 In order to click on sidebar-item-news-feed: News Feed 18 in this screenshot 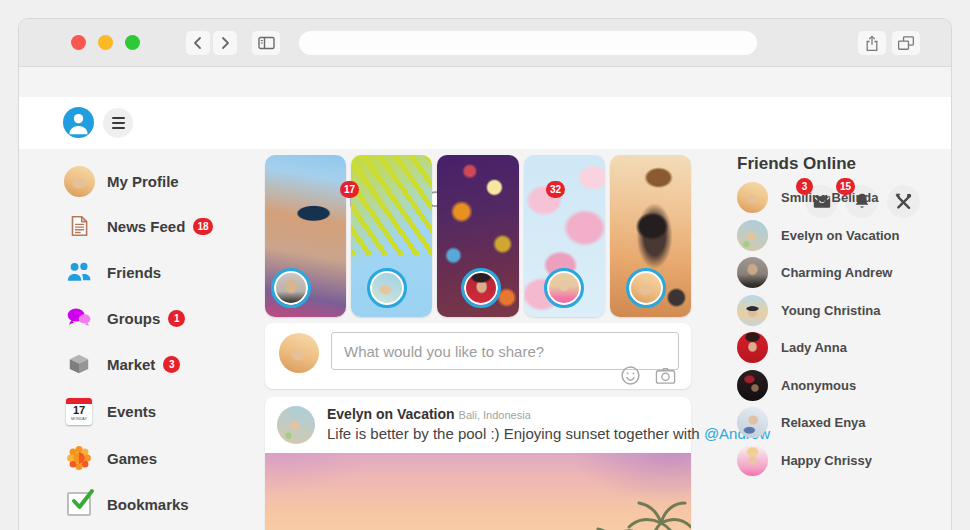, I will do `click(166, 226)`.